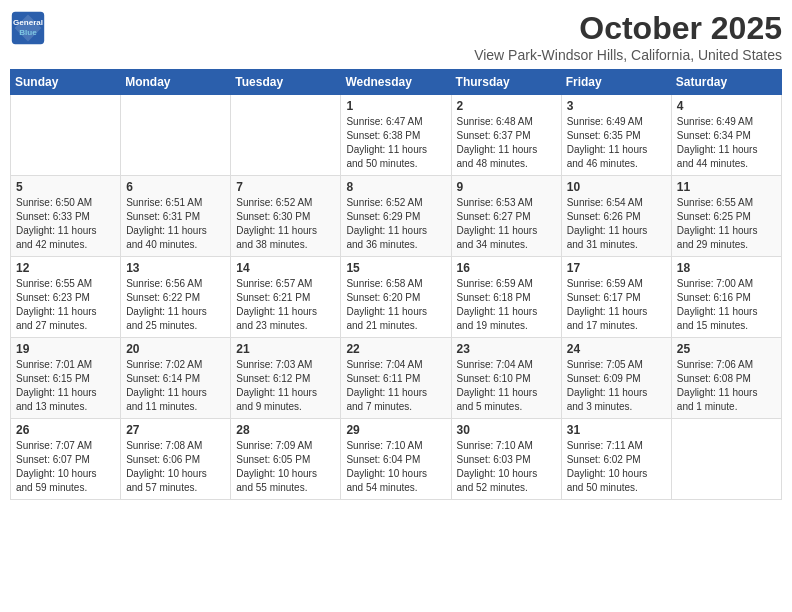 The height and width of the screenshot is (612, 792). Describe the element at coordinates (396, 224) in the screenshot. I see `day-info: Sunrise: 6:52 AM Sunset: 6:29 PM Dayligh…` at that location.